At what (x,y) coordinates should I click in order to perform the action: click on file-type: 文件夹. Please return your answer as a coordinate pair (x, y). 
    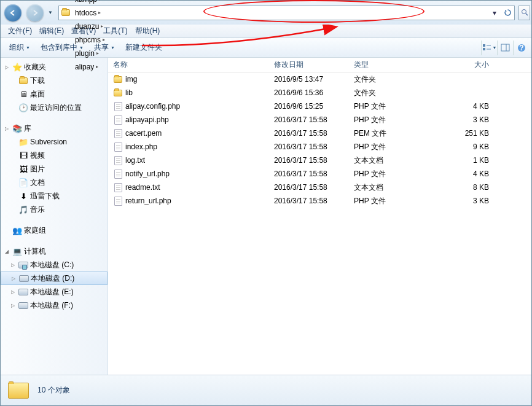
    Looking at the image, I should click on (394, 80).